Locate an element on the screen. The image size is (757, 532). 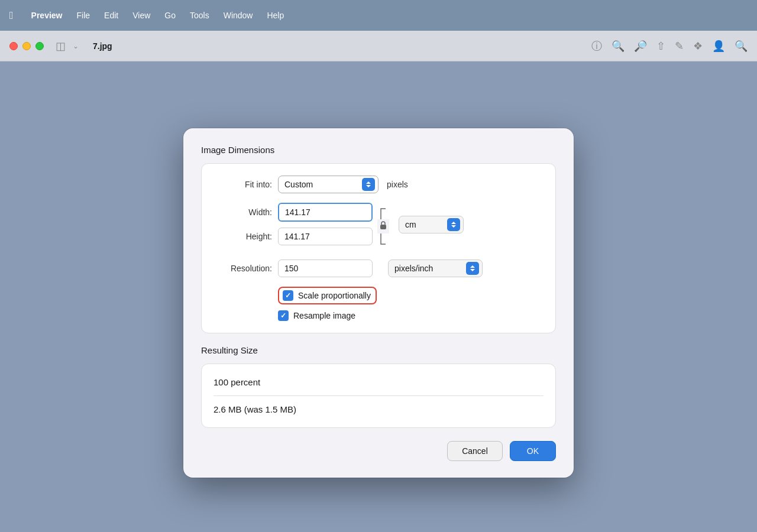
window-title: 7.jpg is located at coordinates (103, 46).